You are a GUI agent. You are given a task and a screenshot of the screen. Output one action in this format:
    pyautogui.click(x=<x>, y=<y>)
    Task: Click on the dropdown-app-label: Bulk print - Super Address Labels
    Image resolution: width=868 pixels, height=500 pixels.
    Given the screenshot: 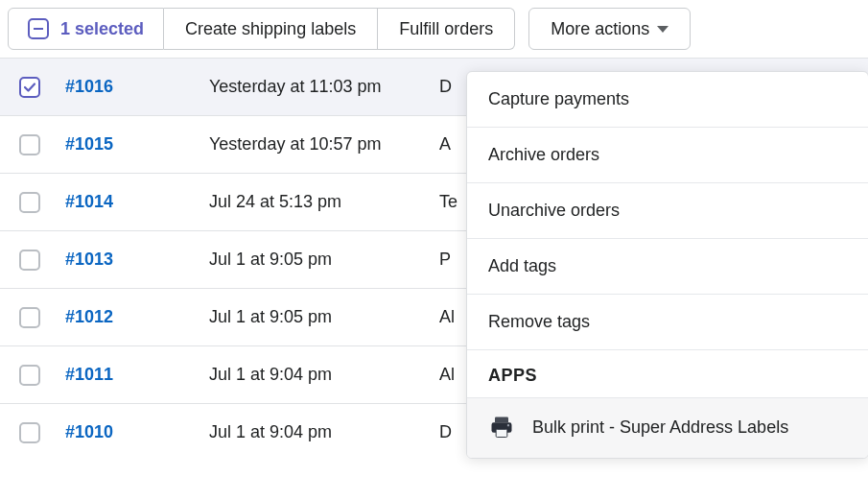 What is the action you would take?
    pyautogui.click(x=660, y=428)
    